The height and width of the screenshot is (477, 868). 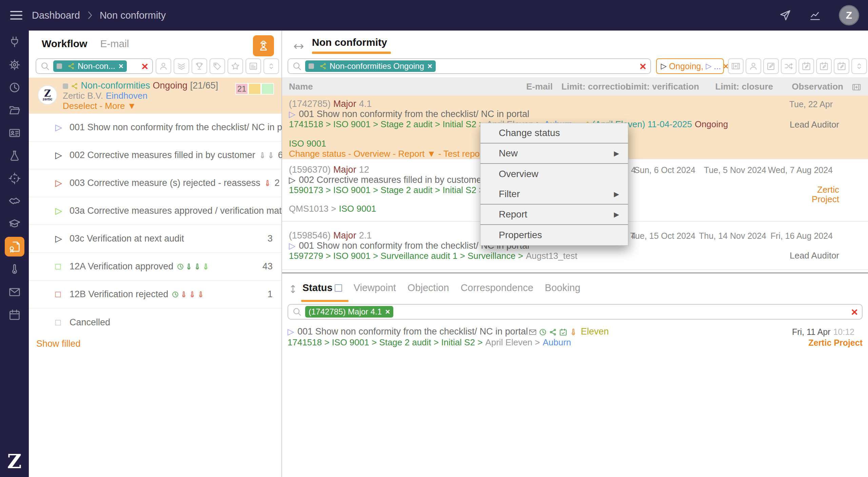 I want to click on toolbar-edit-button, so click(x=771, y=66).